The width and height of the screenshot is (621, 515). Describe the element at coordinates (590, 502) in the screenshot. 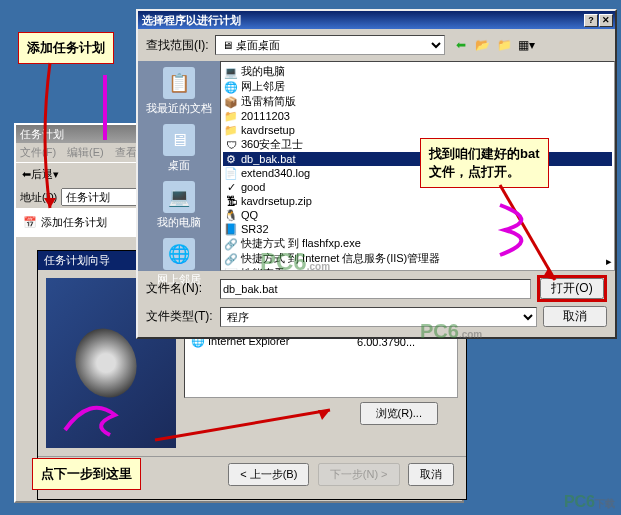

I see `watermark: PC6下载` at that location.